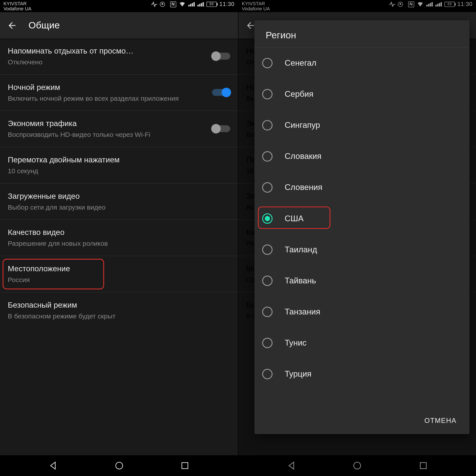 This screenshot has height=476, width=476. What do you see at coordinates (221, 56) in the screenshot?
I see `toggle-break-reminder` at bounding box center [221, 56].